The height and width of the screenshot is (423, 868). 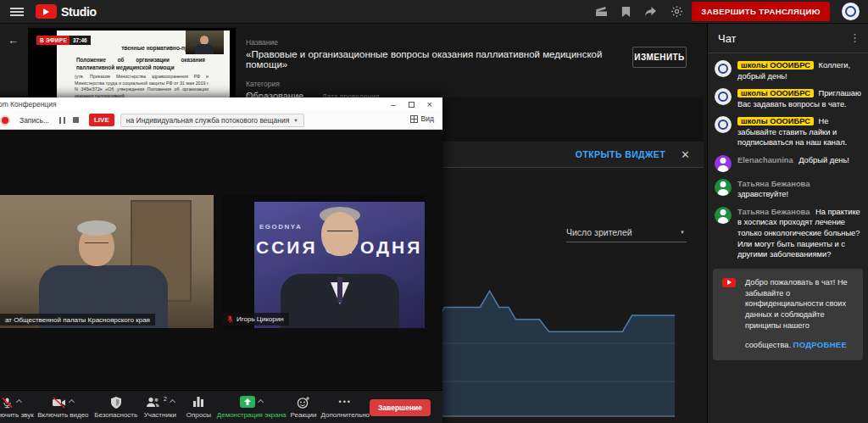 I want to click on cam-icon, so click(x=59, y=404).